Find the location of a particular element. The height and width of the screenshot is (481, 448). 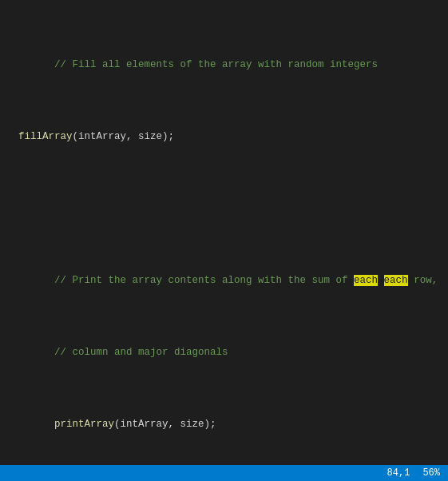

cursor-position: 84,1 is located at coordinates (399, 473).